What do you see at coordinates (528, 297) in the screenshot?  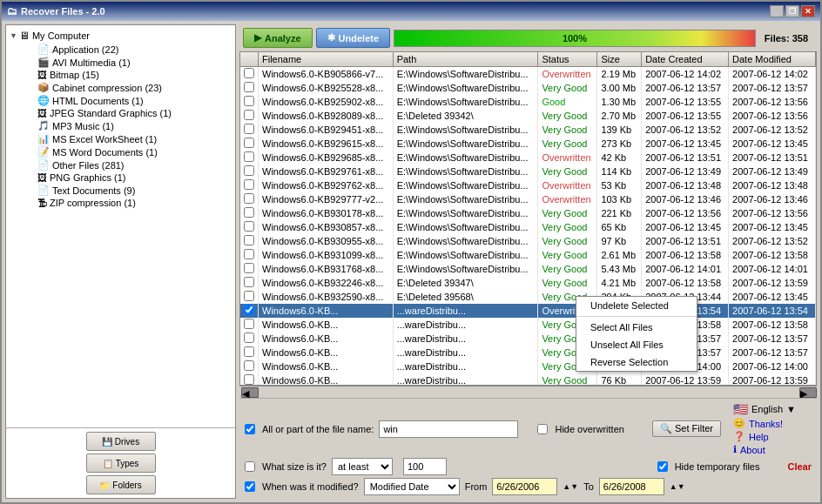 I see `table-row: Windows6.0-KB932590-x8... E:\Deleted 395…` at bounding box center [528, 297].